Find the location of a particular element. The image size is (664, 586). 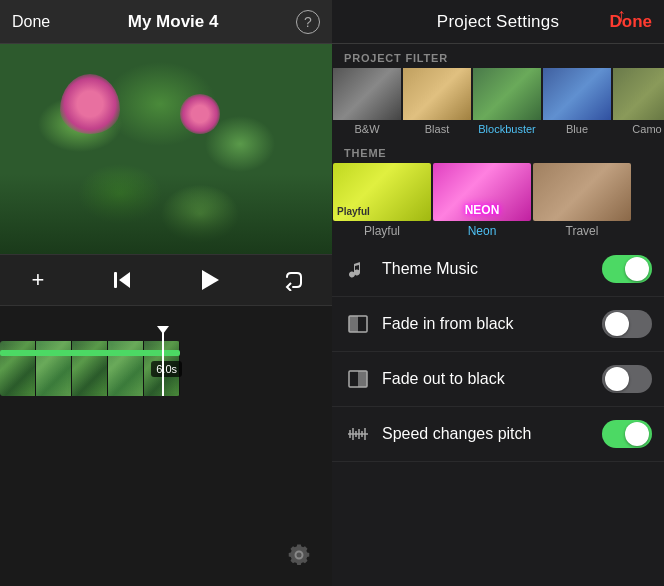

project-filter-label: PROJECT FILTER is located at coordinates (498, 56).